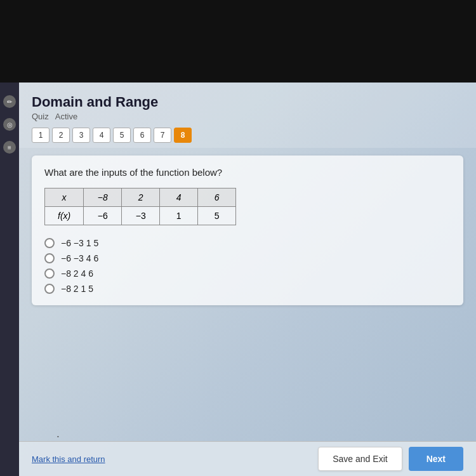 Image resolution: width=476 pixels, height=476 pixels. I want to click on footer-buttons: Save and Exit Next, so click(391, 459).